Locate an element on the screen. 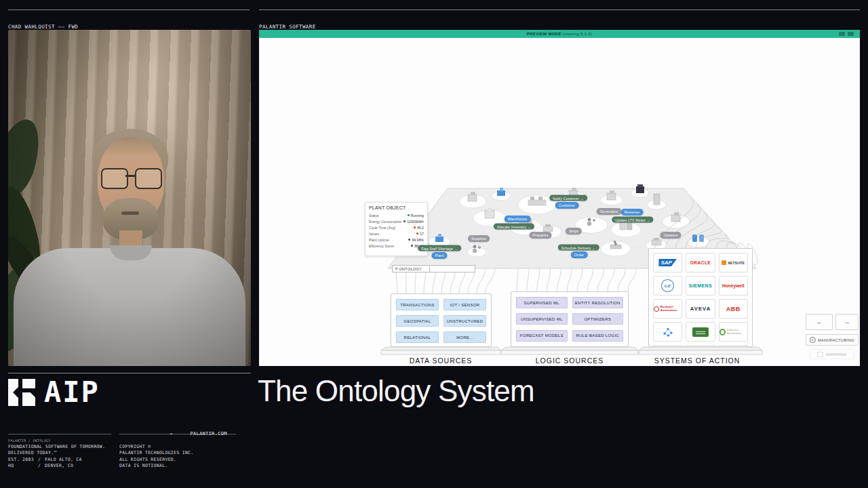 The height and width of the screenshot is (488, 868). plant-object-row: Energy Consumption 12000kWh is located at coordinates (396, 221).